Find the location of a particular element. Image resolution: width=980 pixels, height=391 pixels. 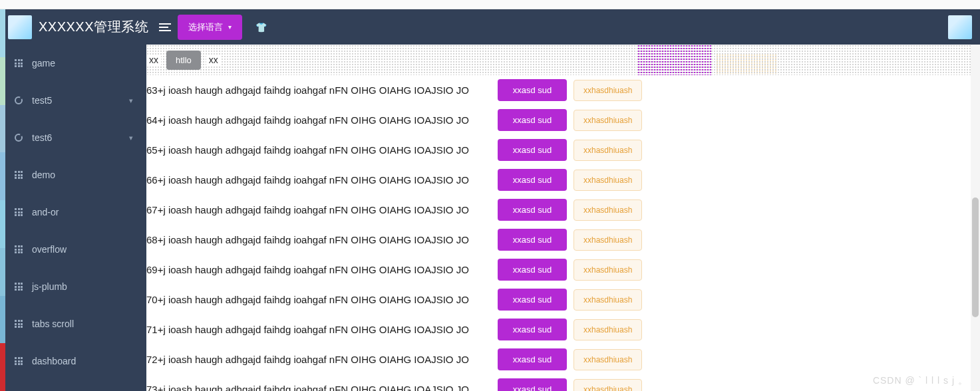

list-item: 63+j ioash haugh adhgajd faihdg ioahgaf … is located at coordinates (563, 90).